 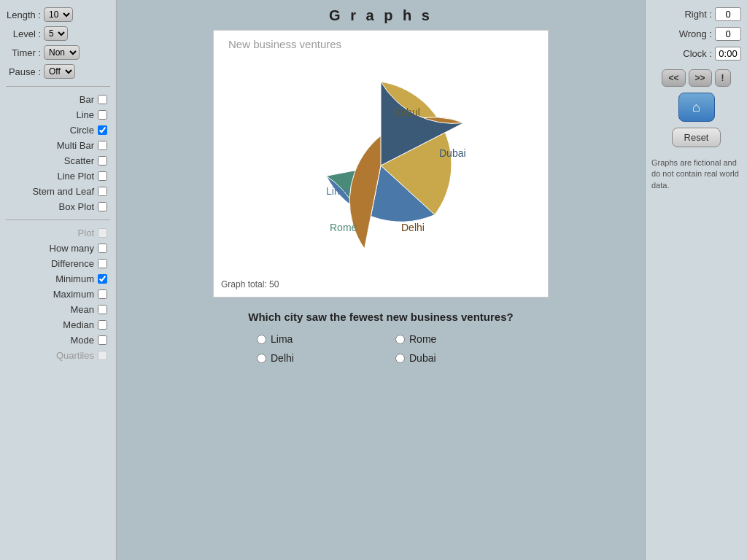 What do you see at coordinates (697, 137) in the screenshot?
I see `reset-button: Reset` at bounding box center [697, 137].